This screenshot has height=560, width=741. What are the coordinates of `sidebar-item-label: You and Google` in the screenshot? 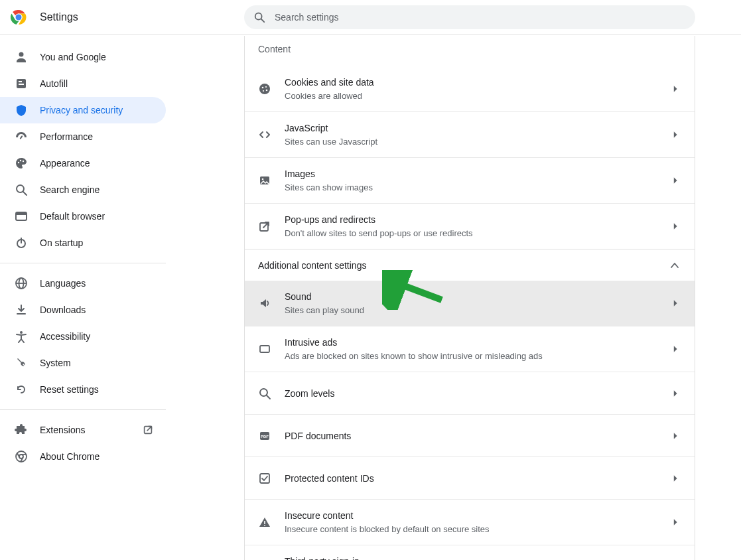 It's located at (103, 57).